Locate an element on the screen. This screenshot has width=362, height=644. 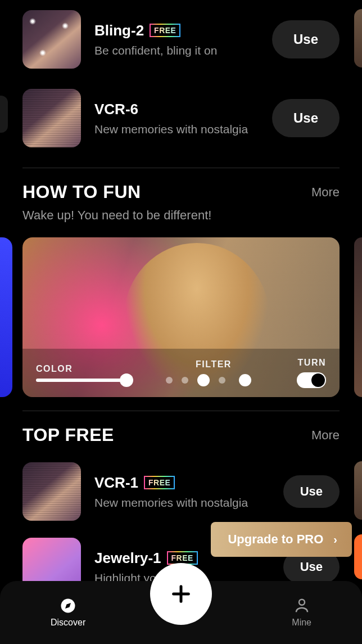
filter-row: VCR-1 FREE New memories with nostalgia U… is located at coordinates (181, 492).